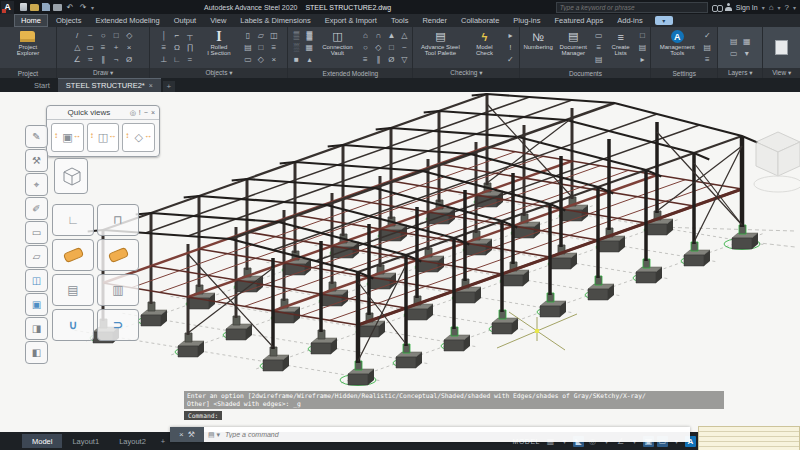 This screenshot has height=450, width=800. I want to click on extended-tool-icon: Ø, so click(391, 60).